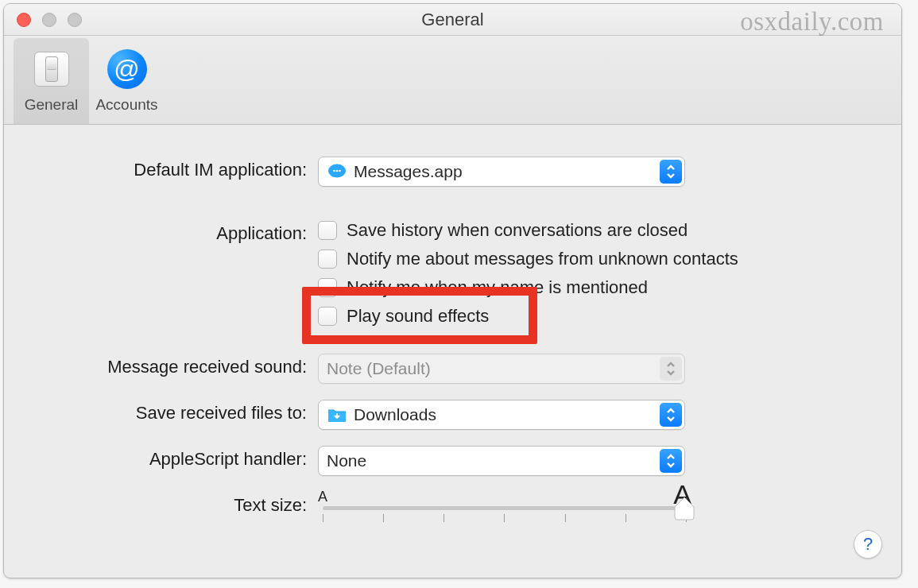 Image resolution: width=918 pixels, height=588 pixels. Describe the element at coordinates (126, 105) in the screenshot. I see `tab-accounts-label: Accounts` at that location.